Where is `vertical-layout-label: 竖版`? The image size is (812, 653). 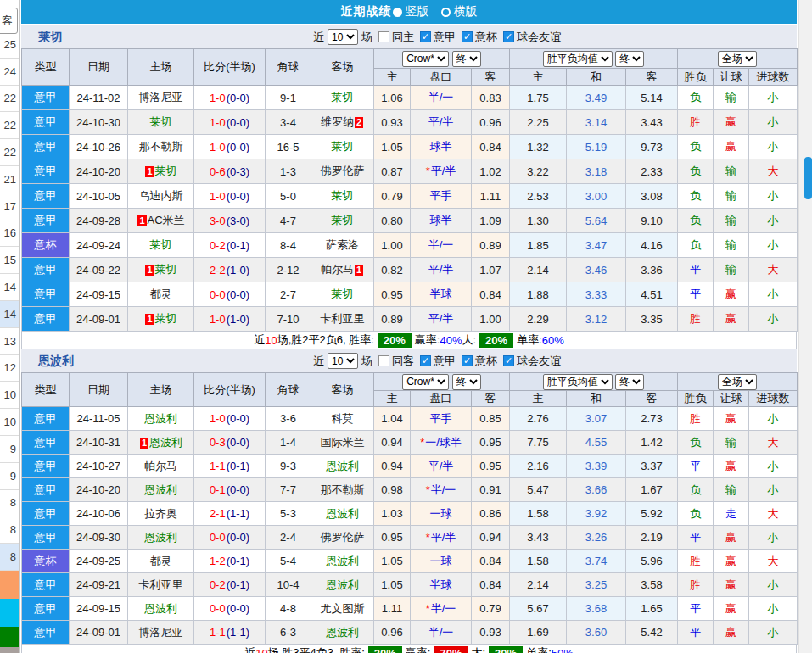
vertical-layout-label: 竖版 is located at coordinates (417, 12).